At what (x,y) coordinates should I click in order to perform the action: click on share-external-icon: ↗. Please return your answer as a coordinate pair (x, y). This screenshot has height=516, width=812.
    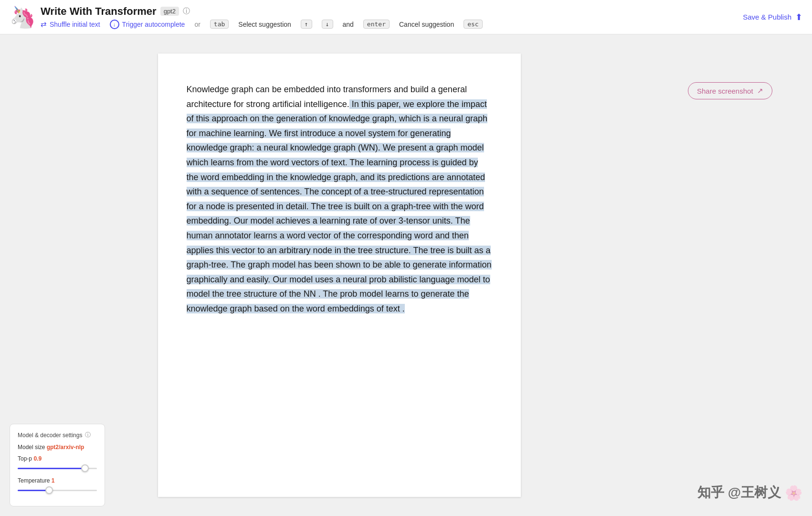
    Looking at the image, I should click on (760, 91).